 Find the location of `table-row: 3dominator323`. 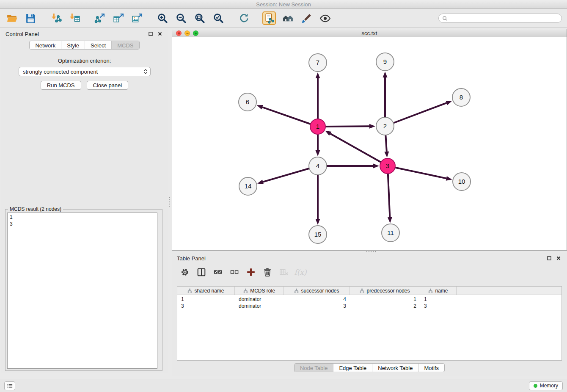

table-row: 3dominator323 is located at coordinates (369, 306).